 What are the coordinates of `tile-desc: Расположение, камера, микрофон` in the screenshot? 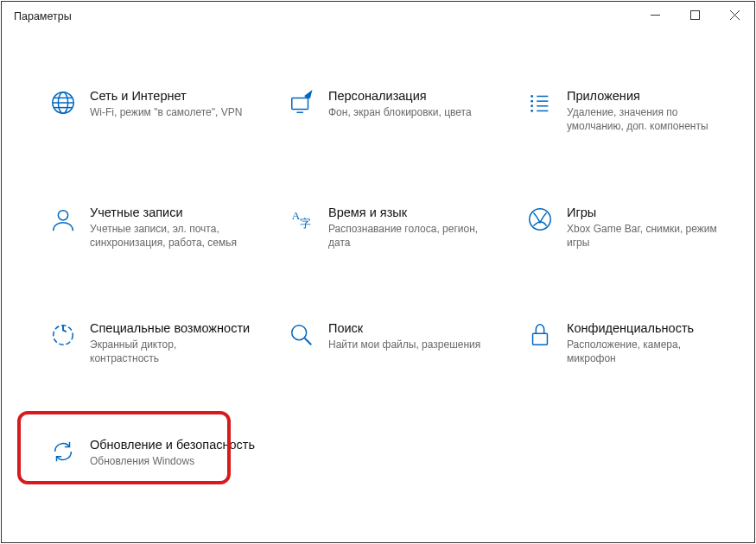 It's located at (645, 351).